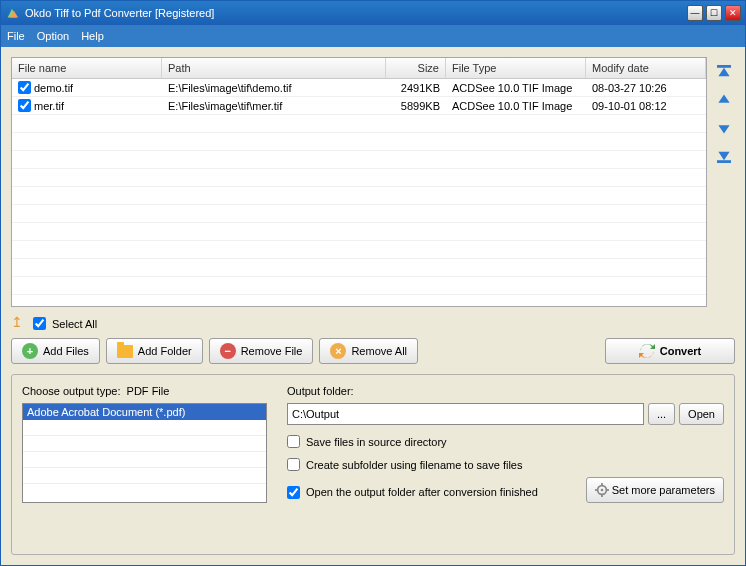  Describe the element at coordinates (724, 156) in the screenshot. I see `move-bottom-button` at that location.